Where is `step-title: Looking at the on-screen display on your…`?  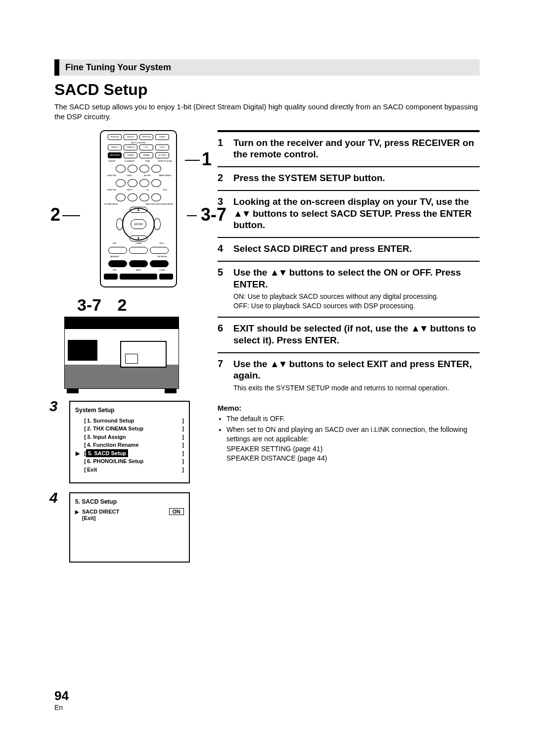
step-title: Looking at the on-screen display on your… is located at coordinates (356, 214).